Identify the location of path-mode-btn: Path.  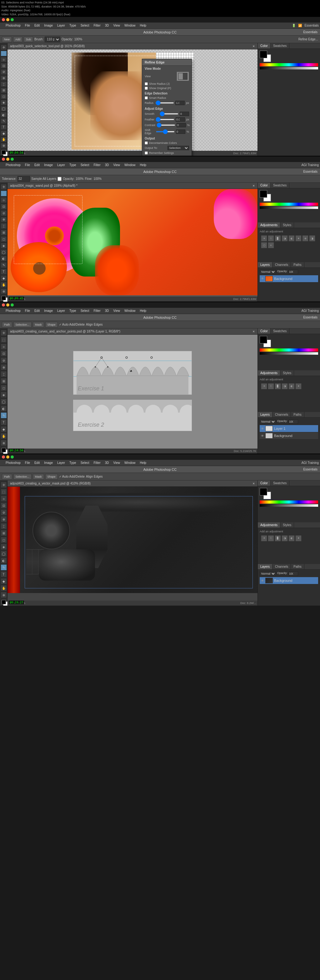
(7, 325).